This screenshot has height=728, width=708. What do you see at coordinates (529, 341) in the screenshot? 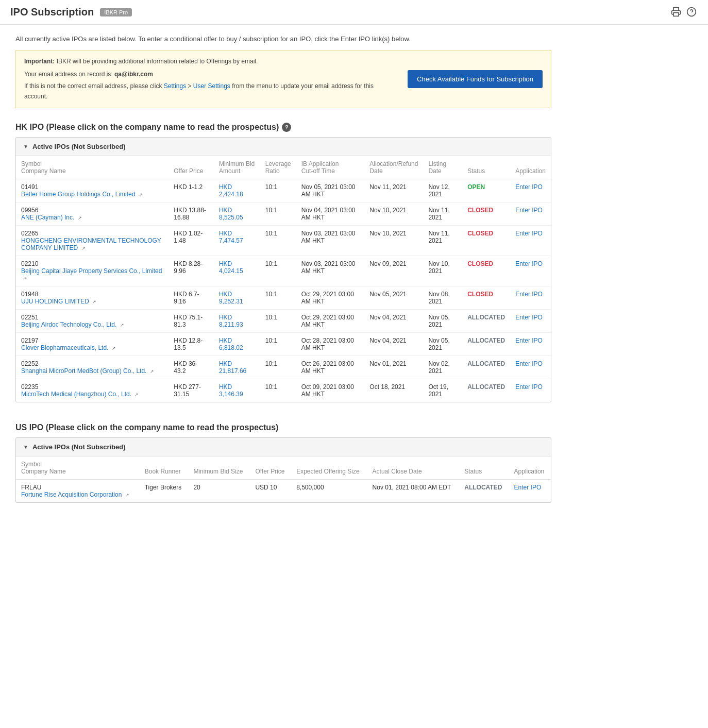
I see `hk-enter-ipo-link-6: Enter IPO` at bounding box center [529, 341].